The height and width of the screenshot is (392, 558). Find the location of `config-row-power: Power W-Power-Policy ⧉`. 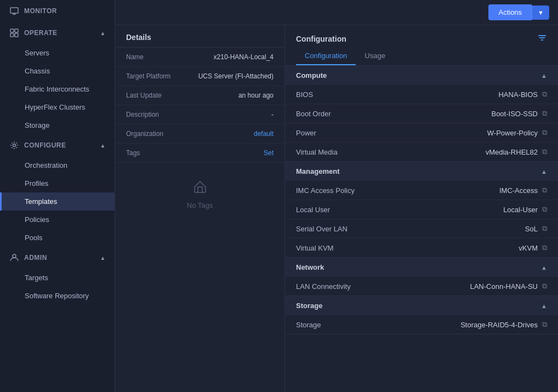

config-row-power: Power W-Power-Policy ⧉ is located at coordinates (422, 133).